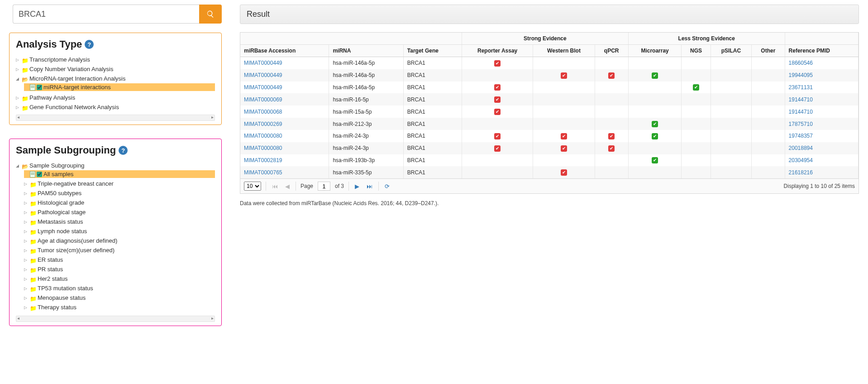  Describe the element at coordinates (549, 124) in the screenshot. I see `table-row: MIMAT0000269hsa-miR-212-3pBRCA1✔17875710` at that location.